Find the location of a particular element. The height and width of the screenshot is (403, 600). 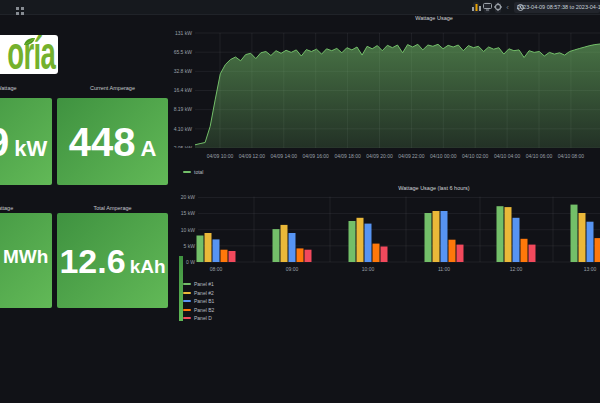

top-nav-bar: ‹ 2023-04-09 08:57:38 to 2023-04-10 is located at coordinates (300, 8).